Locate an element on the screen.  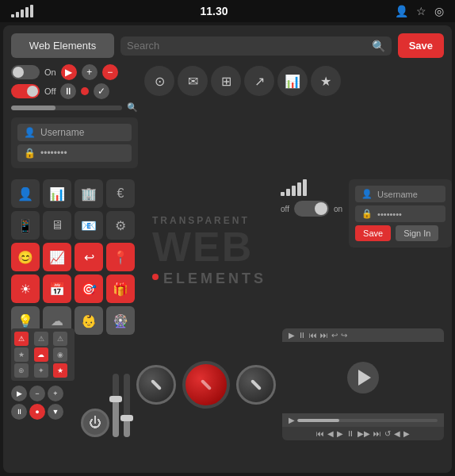
media-play-btn: ▶ is located at coordinates (19, 393).